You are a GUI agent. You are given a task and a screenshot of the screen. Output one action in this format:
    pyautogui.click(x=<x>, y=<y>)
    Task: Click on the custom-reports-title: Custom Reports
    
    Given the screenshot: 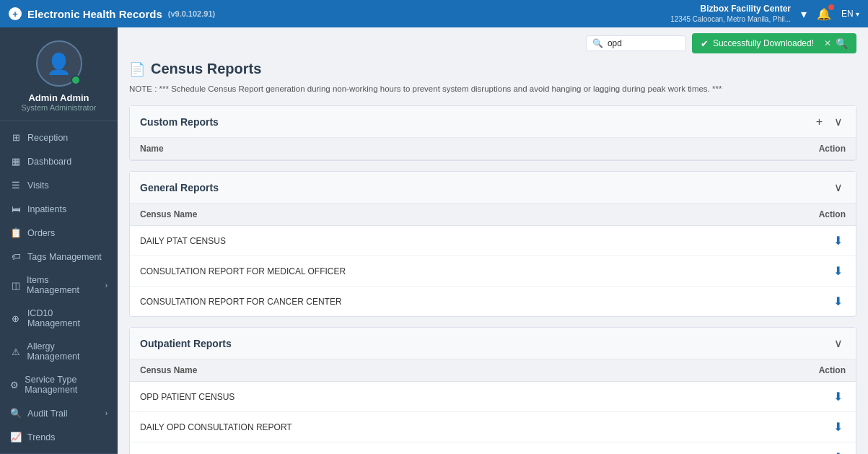 What is the action you would take?
    pyautogui.click(x=179, y=122)
    